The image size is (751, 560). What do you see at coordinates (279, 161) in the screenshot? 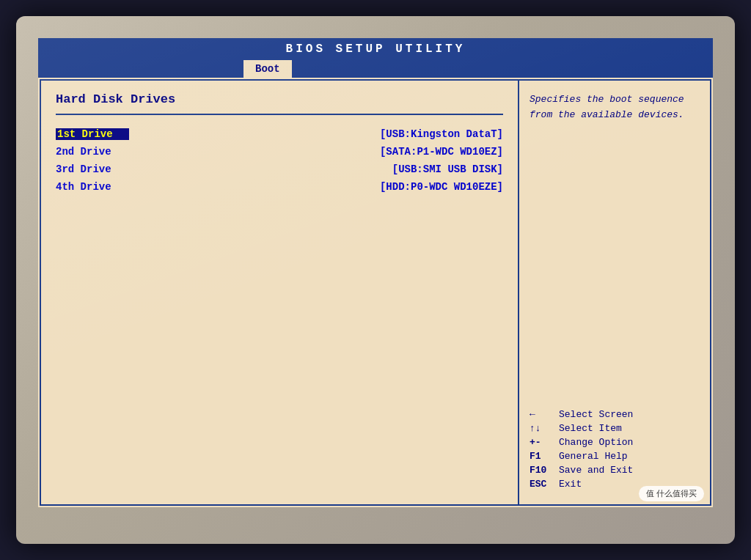
I see `drive-list: 1st Drive [USB:Kingston DataT] 2nd Drive…` at bounding box center [279, 161].